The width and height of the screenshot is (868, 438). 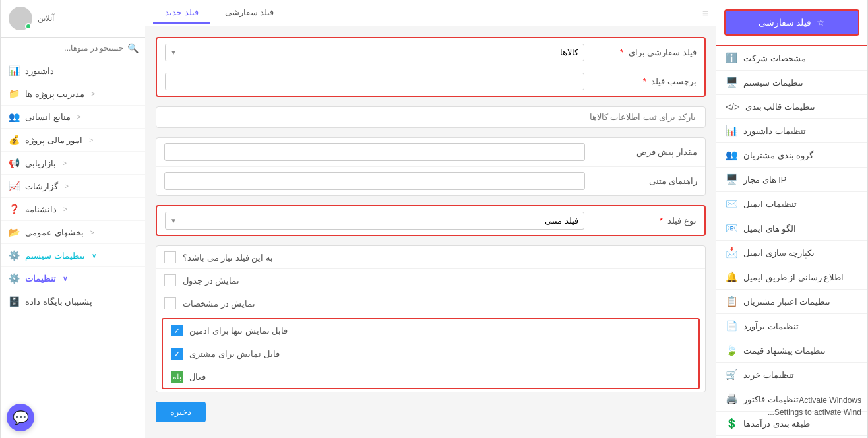 What do you see at coordinates (791, 277) in the screenshot?
I see `email-notify-item: اطلاع رسانی از طریق ایمیل 🔔` at bounding box center [791, 277].